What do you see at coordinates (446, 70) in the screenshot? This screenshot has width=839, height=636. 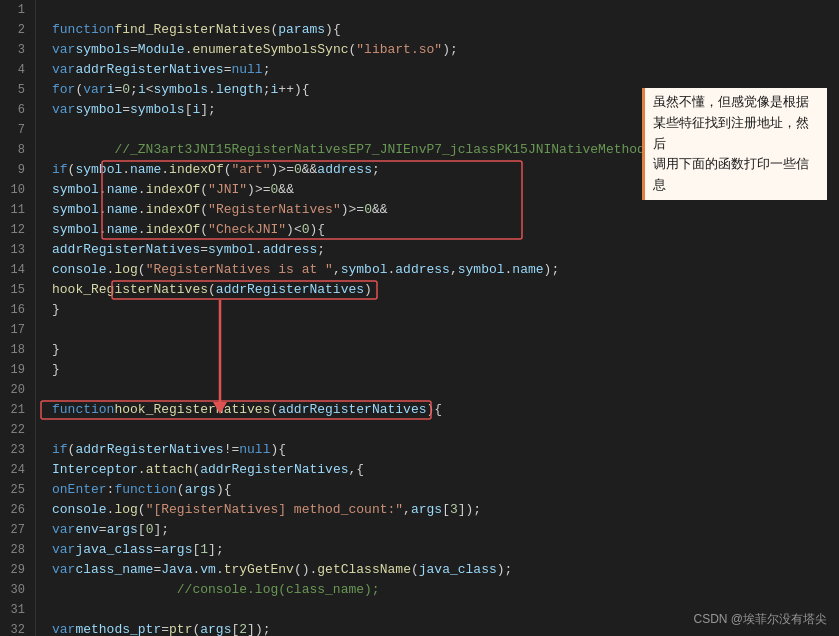 I see `code-line: var addrRegisterNatives = null;` at bounding box center [446, 70].